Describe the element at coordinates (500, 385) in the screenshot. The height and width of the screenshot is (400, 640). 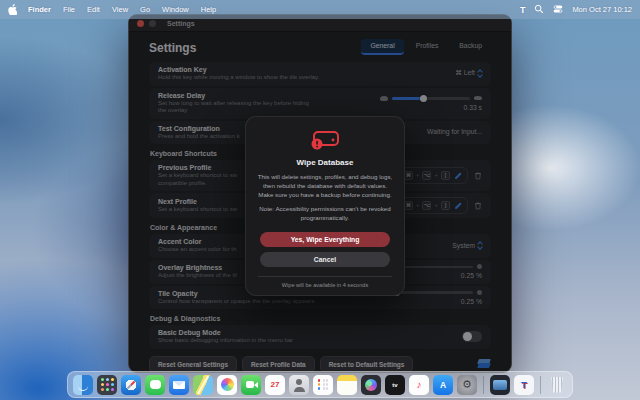
I see `screen-window-icon` at that location.